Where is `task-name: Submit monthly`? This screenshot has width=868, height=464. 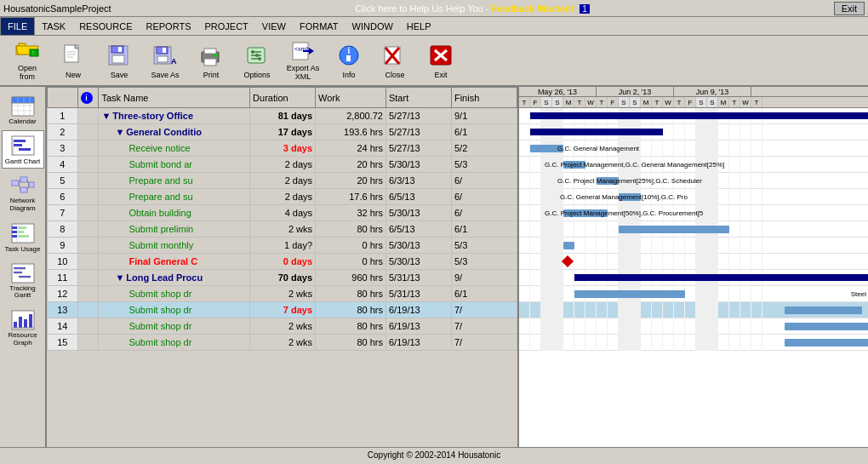
task-name: Submit monthly is located at coordinates (174, 245).